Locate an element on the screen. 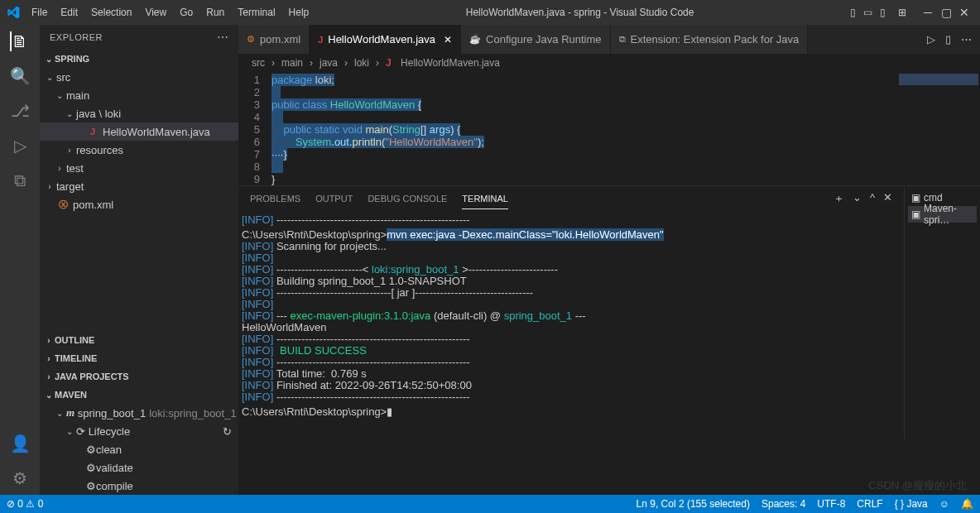 The height and width of the screenshot is (513, 980). refresh-icon: ↻ is located at coordinates (227, 432).